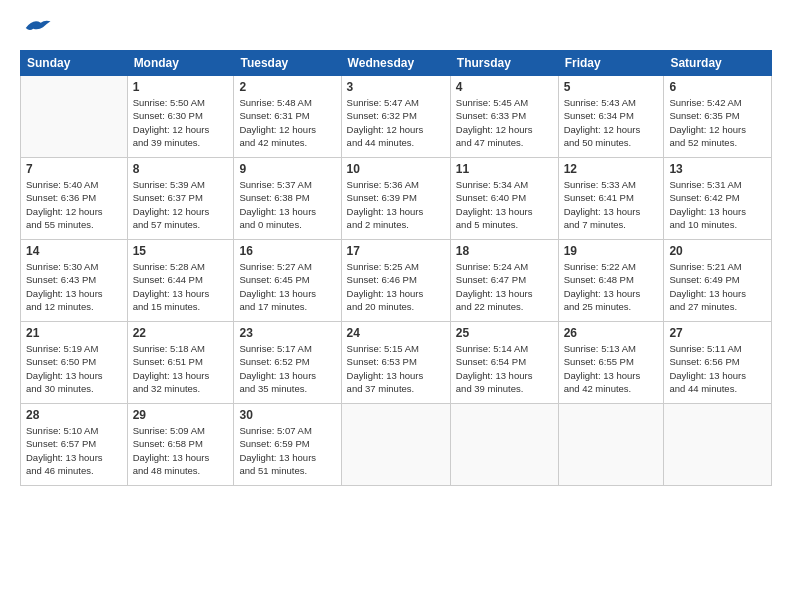 This screenshot has width=792, height=612. What do you see at coordinates (718, 87) in the screenshot?
I see `day-number: 6` at bounding box center [718, 87].